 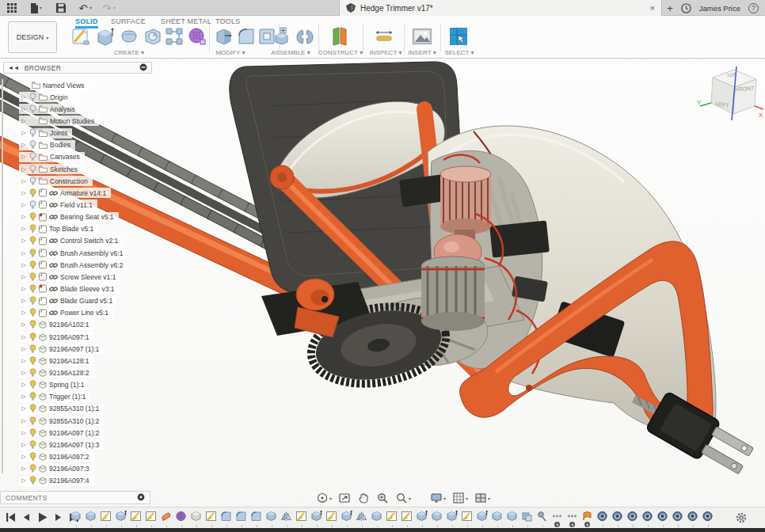 What do you see at coordinates (82, 193) in the screenshot?
I see `browser-item: ▷Armature v14:1` at bounding box center [82, 193].